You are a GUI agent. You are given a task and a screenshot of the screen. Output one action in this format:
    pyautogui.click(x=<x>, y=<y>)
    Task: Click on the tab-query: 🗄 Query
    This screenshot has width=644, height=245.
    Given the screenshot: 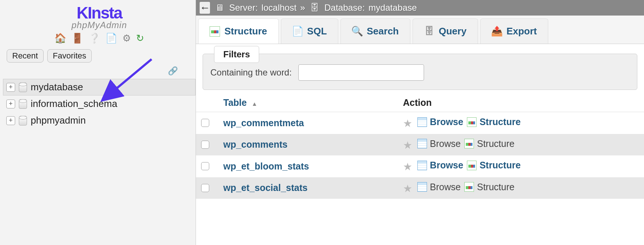 What is the action you would take?
    pyautogui.click(x=445, y=31)
    